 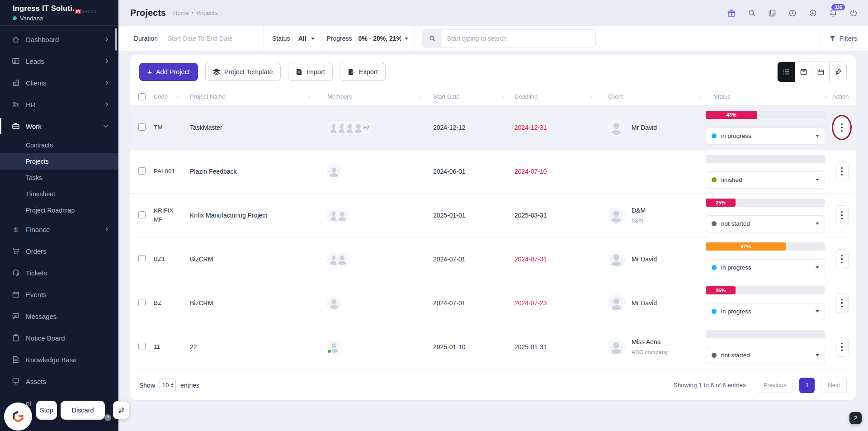 What do you see at coordinates (293, 38) in the screenshot?
I see `status-filter: Status All` at bounding box center [293, 38].